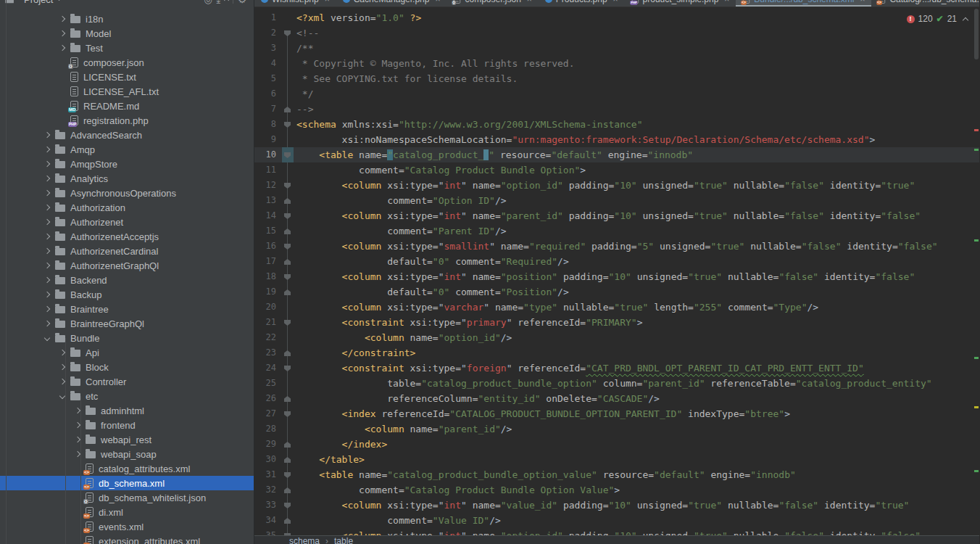  What do you see at coordinates (617, 186) in the screenshot?
I see `code-line-12: 12 <column xsi:type="int" name="option_i…` at bounding box center [617, 186].